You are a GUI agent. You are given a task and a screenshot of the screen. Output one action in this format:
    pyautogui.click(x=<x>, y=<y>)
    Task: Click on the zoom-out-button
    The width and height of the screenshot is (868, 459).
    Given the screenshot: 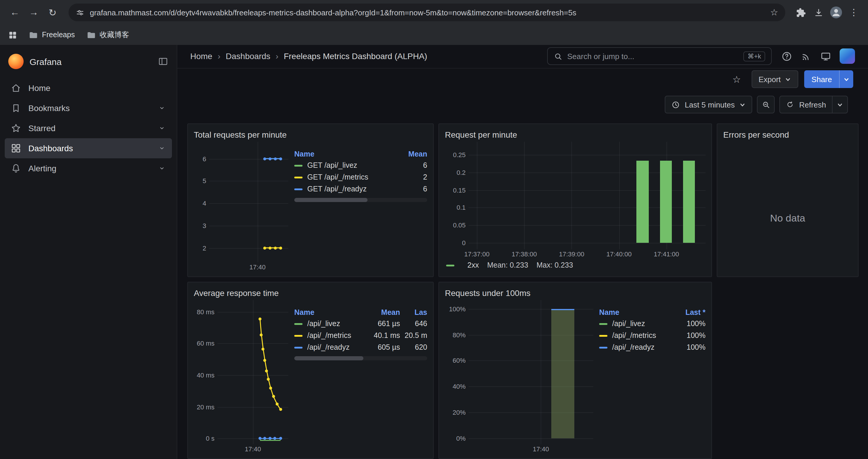 What is the action you would take?
    pyautogui.click(x=766, y=104)
    